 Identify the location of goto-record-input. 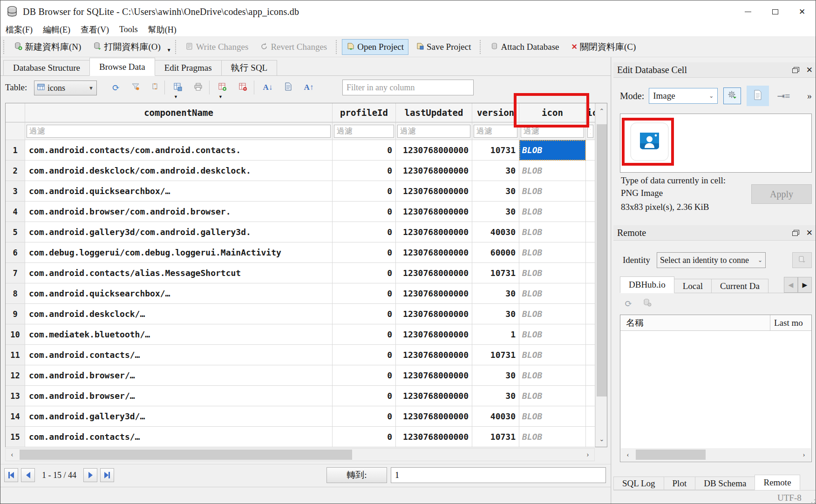
(498, 475).